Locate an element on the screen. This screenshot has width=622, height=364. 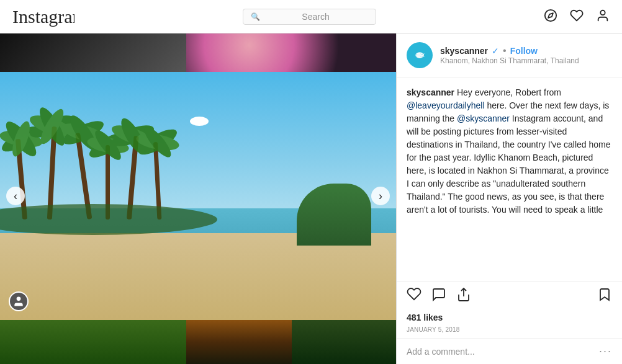
comment-action-icon is located at coordinates (439, 295).